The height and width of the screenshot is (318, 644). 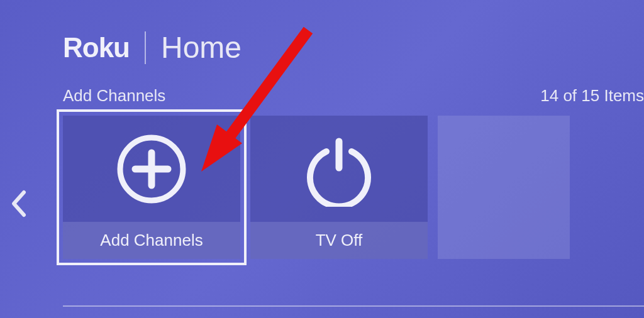 I want to click on tile-blank, so click(x=504, y=187).